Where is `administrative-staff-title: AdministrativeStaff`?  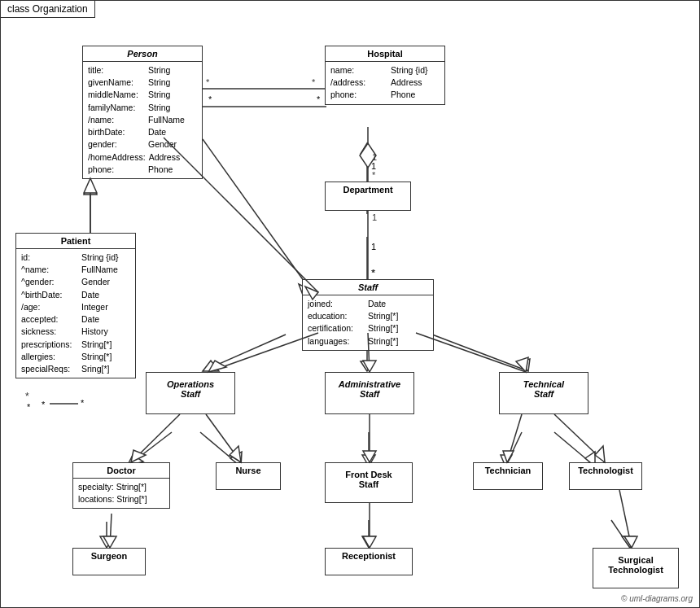
administrative-staff-title: AdministrativeStaff is located at coordinates (370, 387).